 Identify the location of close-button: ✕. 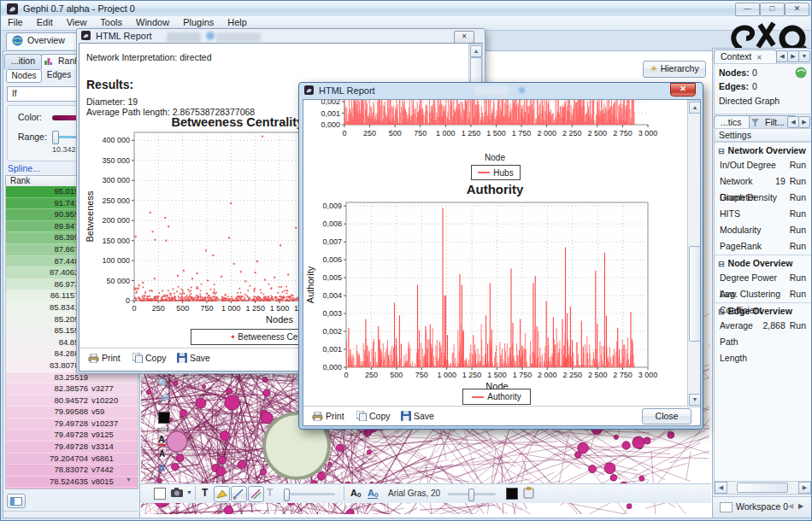
(797, 9).